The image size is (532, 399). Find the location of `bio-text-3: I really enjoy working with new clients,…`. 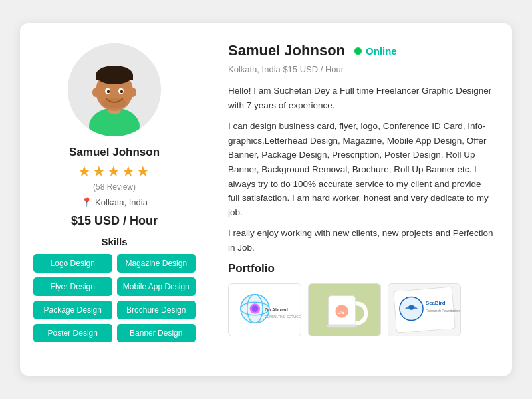

bio-text-3: I really enjoy working with new clients,… is located at coordinates (360, 241).